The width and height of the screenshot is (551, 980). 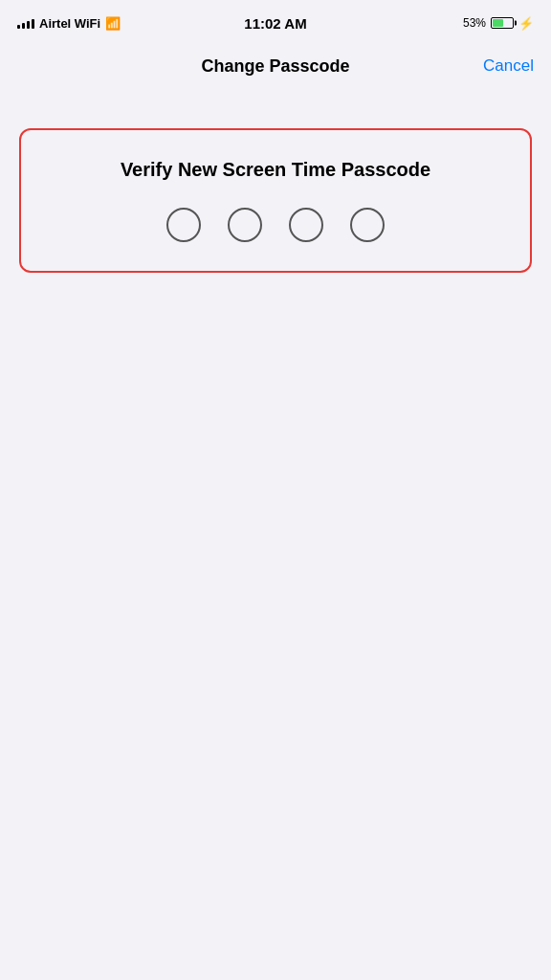 I want to click on status-bar: Airtel WiFi 📶 11:02 AM 53% ⚡, so click(x=276, y=21).